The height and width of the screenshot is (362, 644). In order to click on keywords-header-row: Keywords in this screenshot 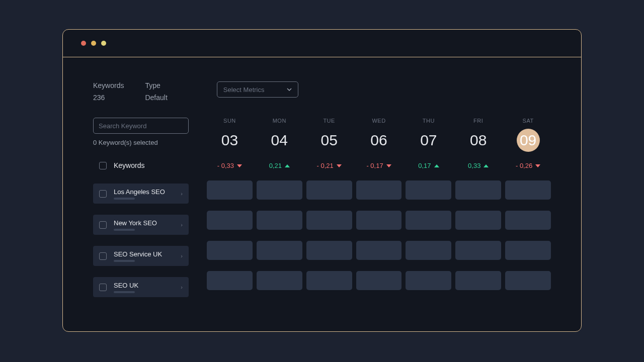, I will do `click(141, 165)`.